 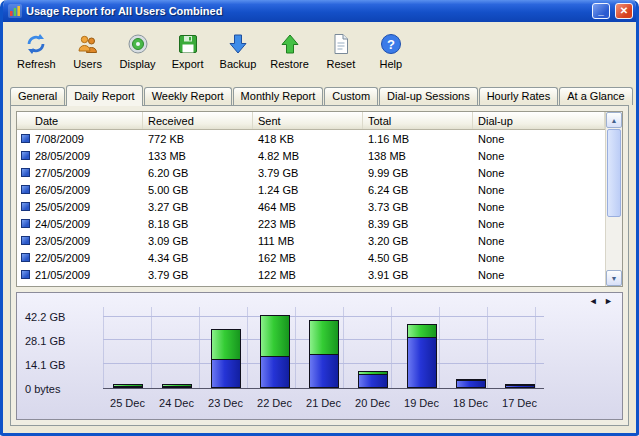 I want to click on x-axis-tick-label: 21 Dec, so click(x=324, y=404).